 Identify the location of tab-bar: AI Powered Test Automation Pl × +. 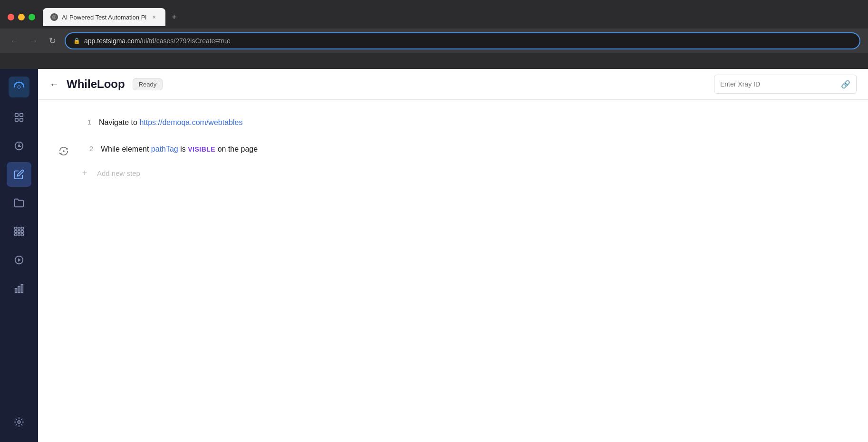
(452, 17).